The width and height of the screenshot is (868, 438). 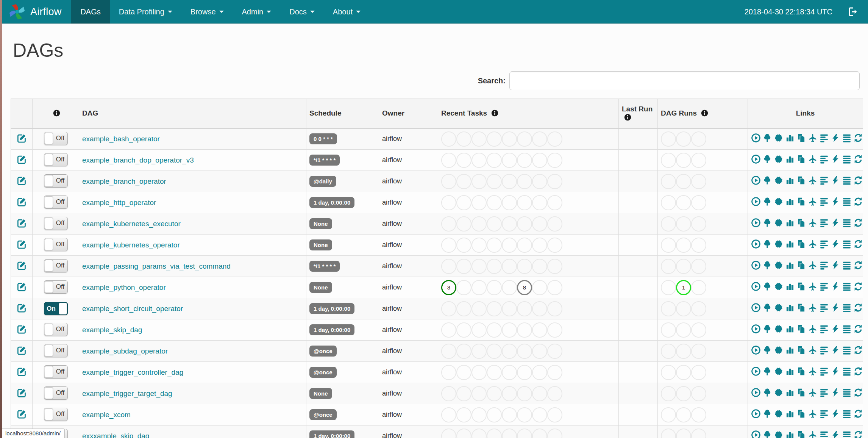 I want to click on code-view-icon, so click(x=835, y=180).